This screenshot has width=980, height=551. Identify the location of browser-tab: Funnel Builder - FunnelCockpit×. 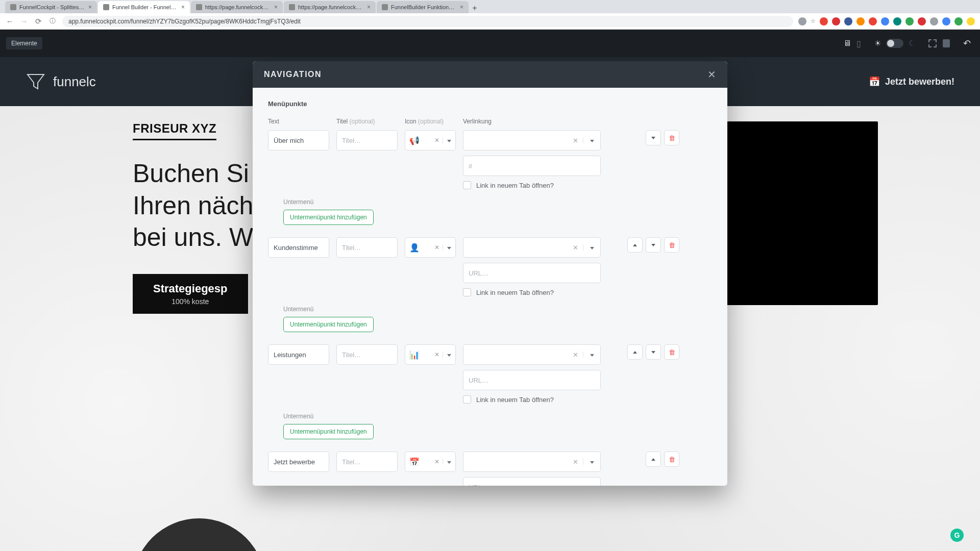
(144, 7).